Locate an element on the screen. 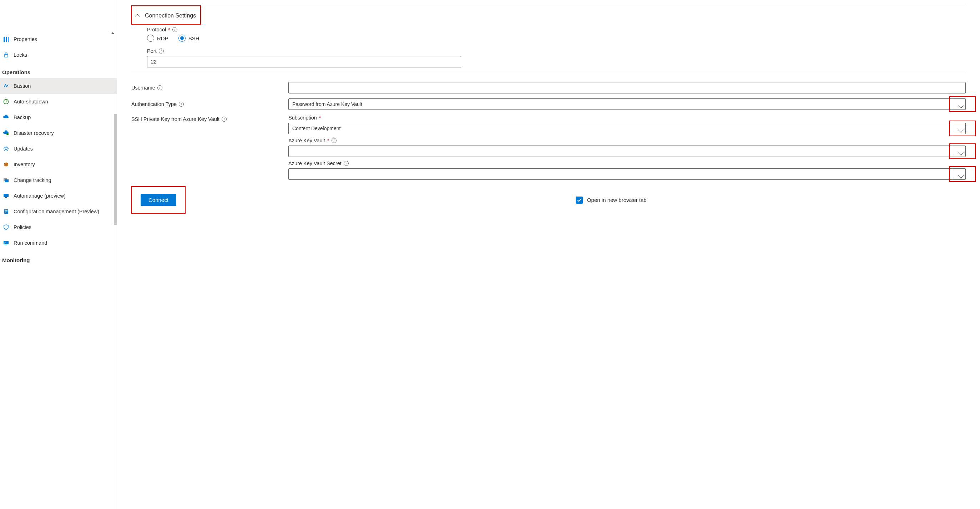 This screenshot has height=509, width=980. ssh-kv-label: SSH Private Key from Azure Key Vault i is located at coordinates (210, 119).